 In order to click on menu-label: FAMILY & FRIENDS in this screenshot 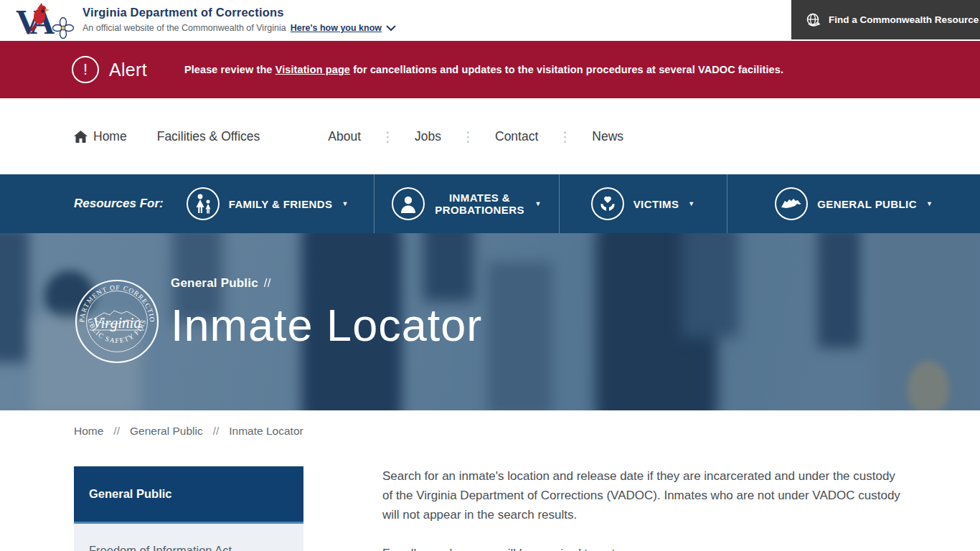, I will do `click(281, 204)`.